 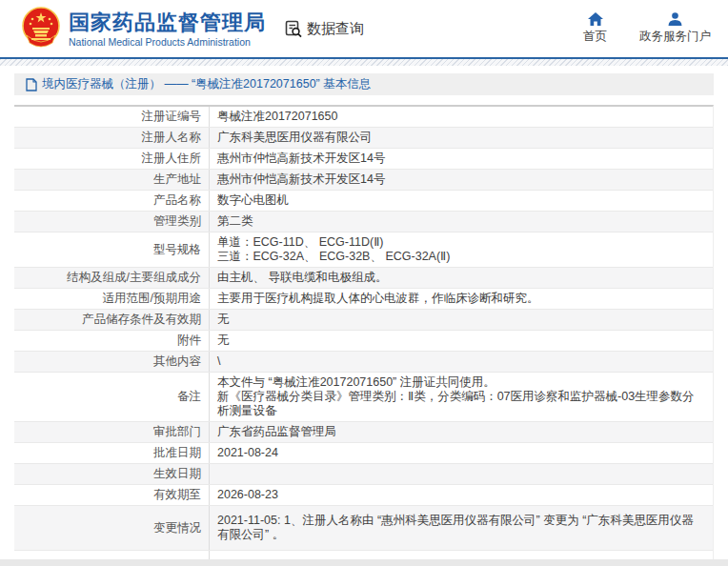 What do you see at coordinates (364, 201) in the screenshot?
I see `table-row: 产品名称 数字心电图机` at bounding box center [364, 201].